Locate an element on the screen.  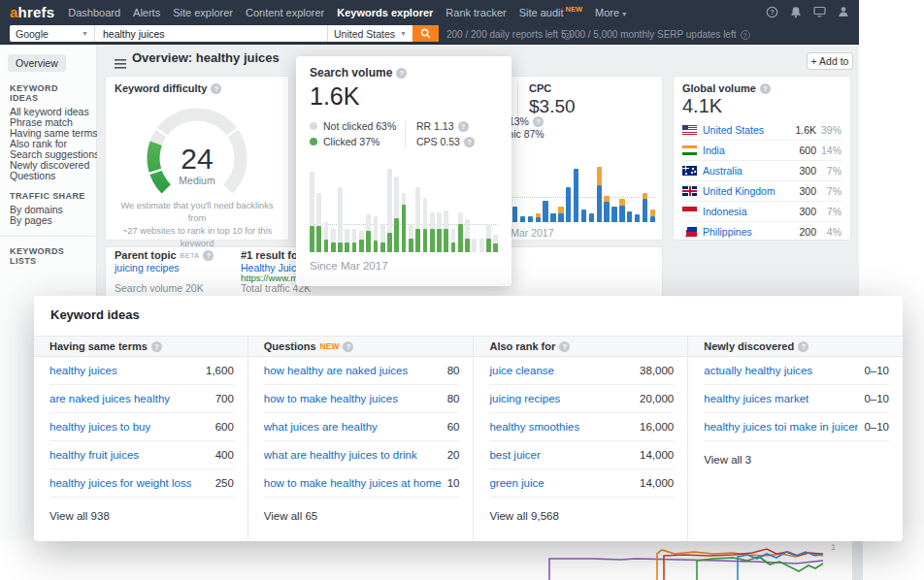
keyword-link: healthy juices to buy is located at coordinates (100, 427).